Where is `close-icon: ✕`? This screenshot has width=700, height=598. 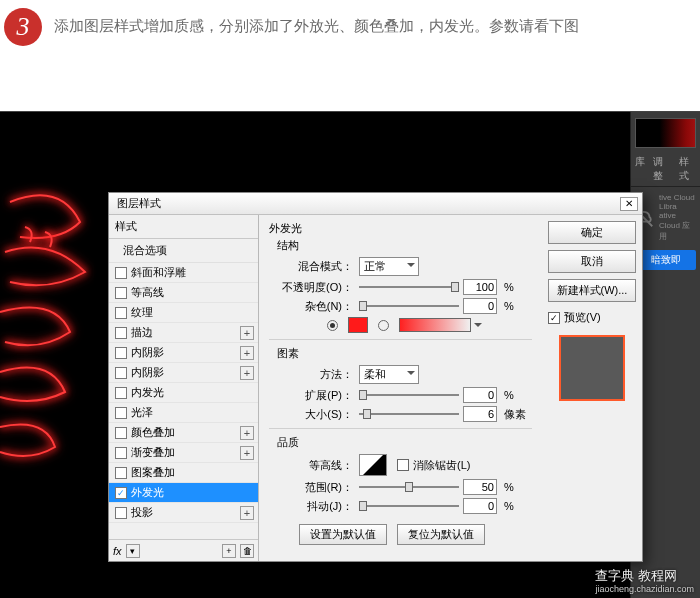
close-icon: ✕ is located at coordinates (629, 204).